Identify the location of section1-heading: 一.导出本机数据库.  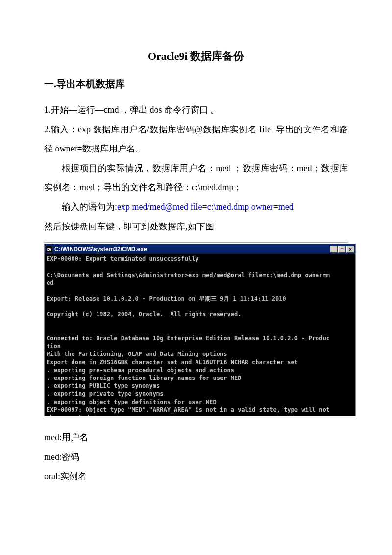
(196, 84).